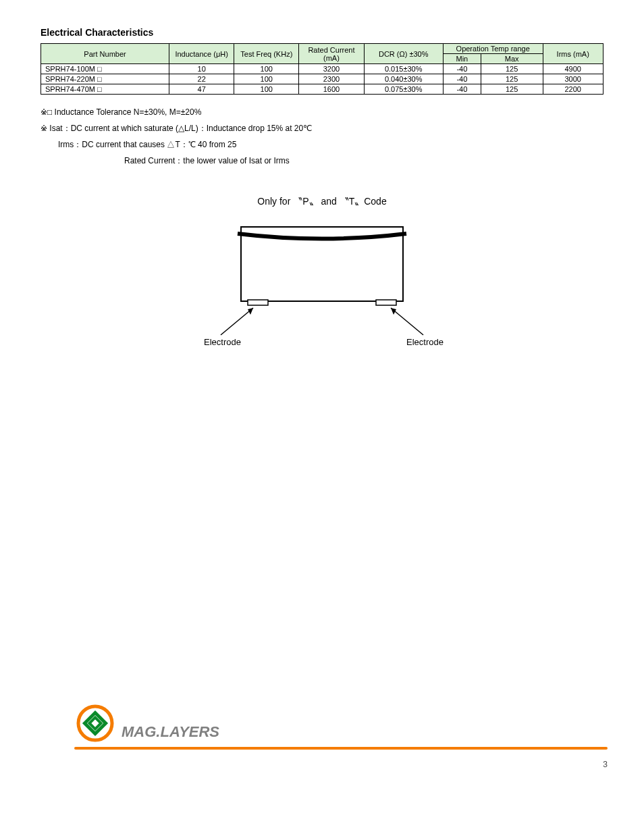 The height and width of the screenshot is (834, 644). What do you see at coordinates (404, 89) in the screenshot?
I see `cell-dcr: 0.075±30%` at bounding box center [404, 89].